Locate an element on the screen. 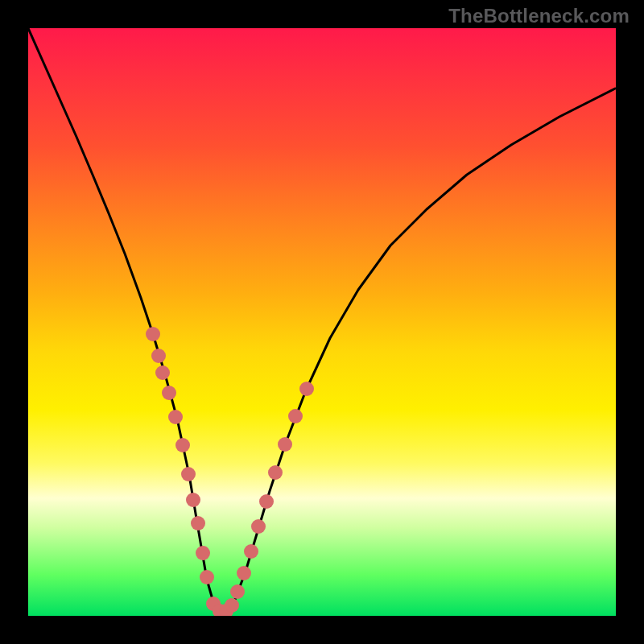 The width and height of the screenshot is (644, 644). watermark-label: TheBottleneck.com is located at coordinates (539, 16).